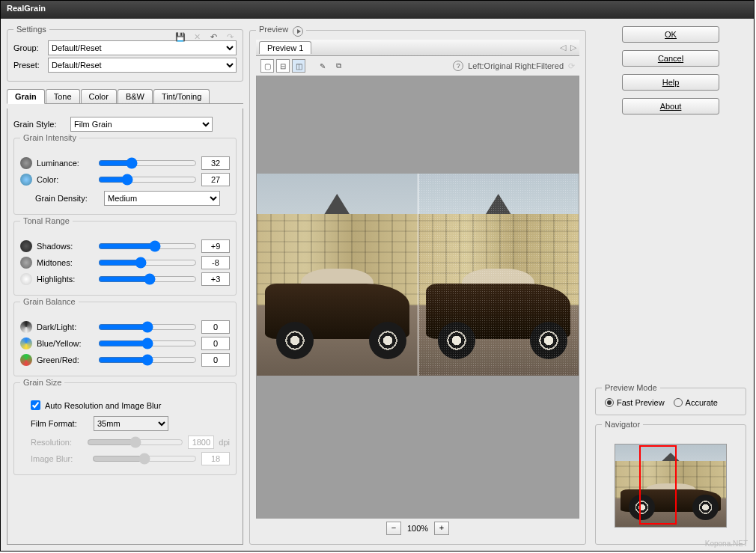  I want to click on preview-original, so click(337, 275).